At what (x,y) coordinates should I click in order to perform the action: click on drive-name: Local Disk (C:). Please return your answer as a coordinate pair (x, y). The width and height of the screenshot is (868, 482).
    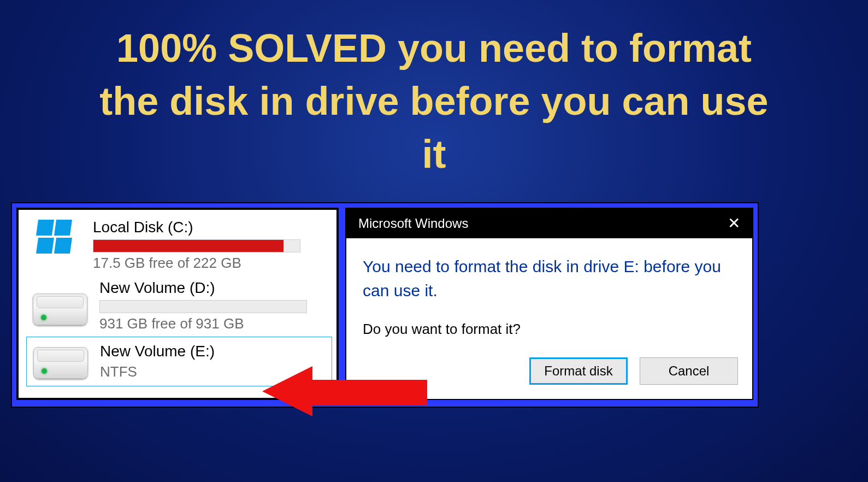
    Looking at the image, I should click on (211, 227).